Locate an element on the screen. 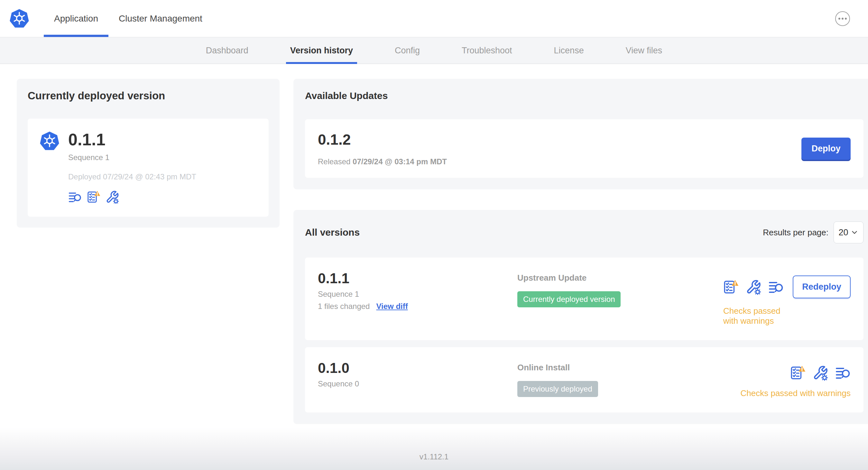  files-changed-label: 1 files changed is located at coordinates (344, 306).